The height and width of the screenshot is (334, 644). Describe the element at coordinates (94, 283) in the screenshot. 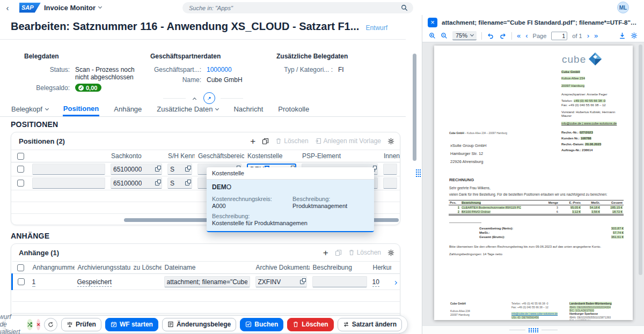

I see `status-value: Gespeichert` at that location.